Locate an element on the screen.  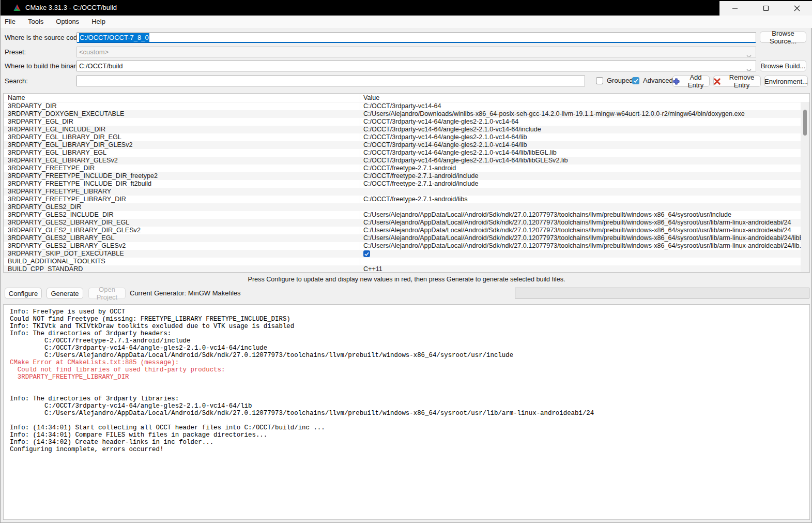
cell-name: 3RDPARTY_FREETYPE_INCLUDE_DIR_ft2build is located at coordinates (182, 184).